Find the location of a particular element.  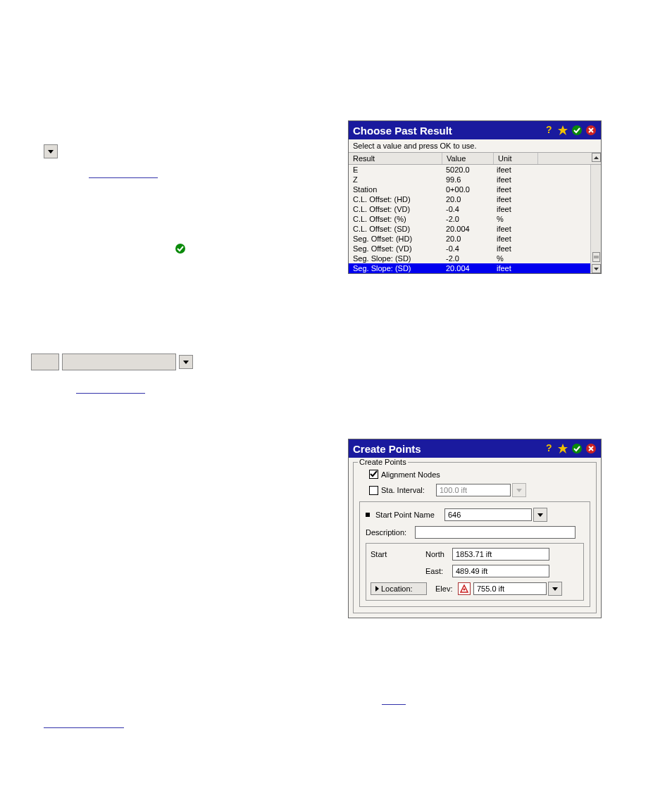

titlebar: Choose Past Result ? is located at coordinates (475, 130).